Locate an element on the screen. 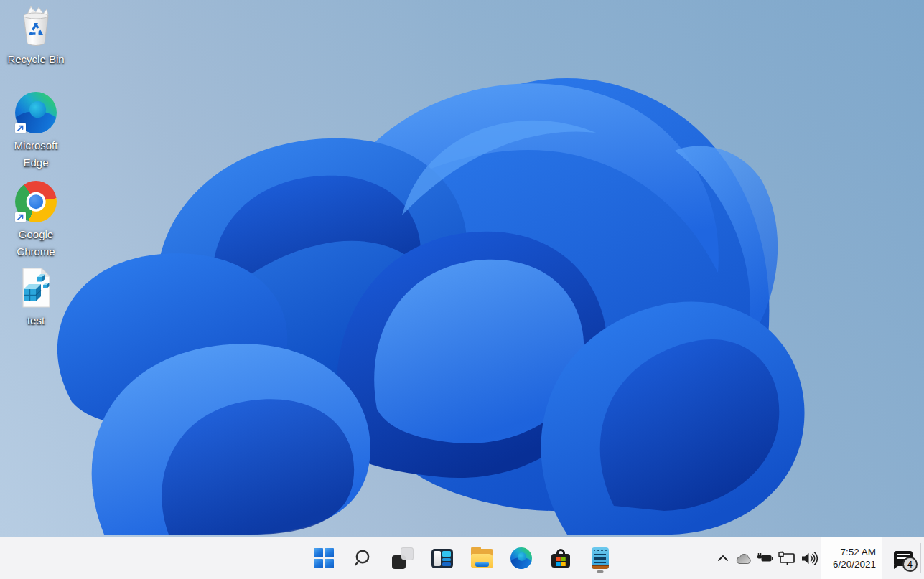  running-app-indicator is located at coordinates (600, 571).